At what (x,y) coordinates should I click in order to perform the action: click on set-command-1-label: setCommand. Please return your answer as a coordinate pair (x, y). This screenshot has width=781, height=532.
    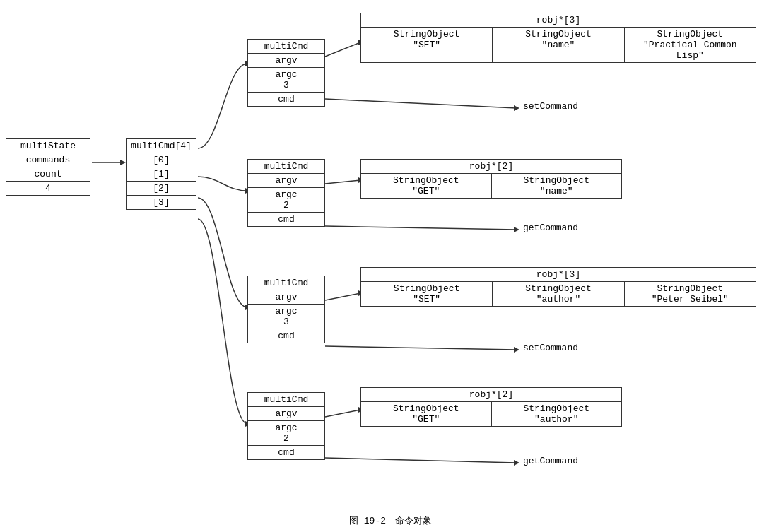
    Looking at the image, I should click on (551, 106).